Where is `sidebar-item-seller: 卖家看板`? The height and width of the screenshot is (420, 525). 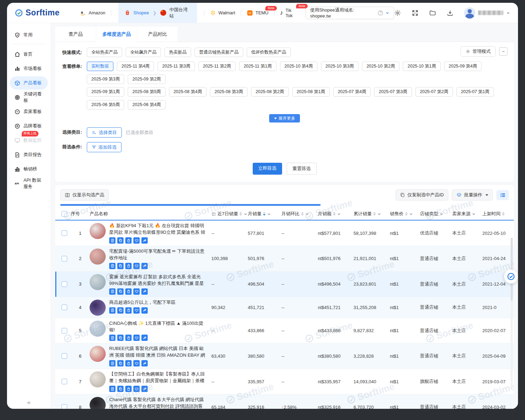
sidebar-item-seller: 卖家看板 is located at coordinates (29, 112).